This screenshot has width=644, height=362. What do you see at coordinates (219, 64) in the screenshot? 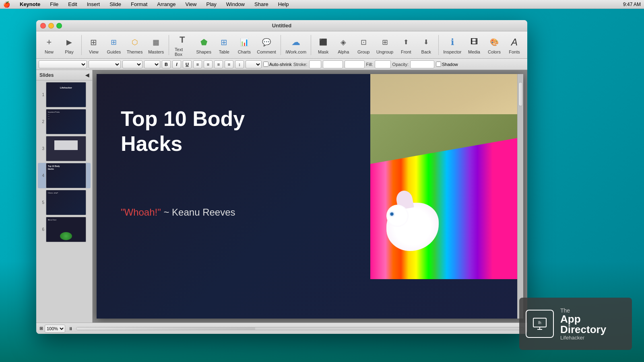
I see `align-right-button: ≡` at bounding box center [219, 64].